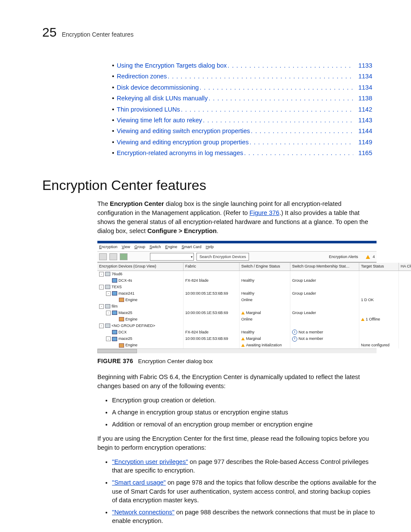  I want to click on group-icon, so click(108, 274).